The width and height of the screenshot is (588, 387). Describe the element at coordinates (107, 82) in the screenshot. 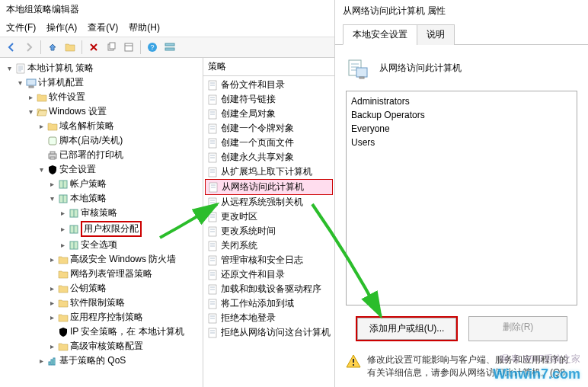

I see `tree-computer-config: ▾ 计算机配置` at that location.